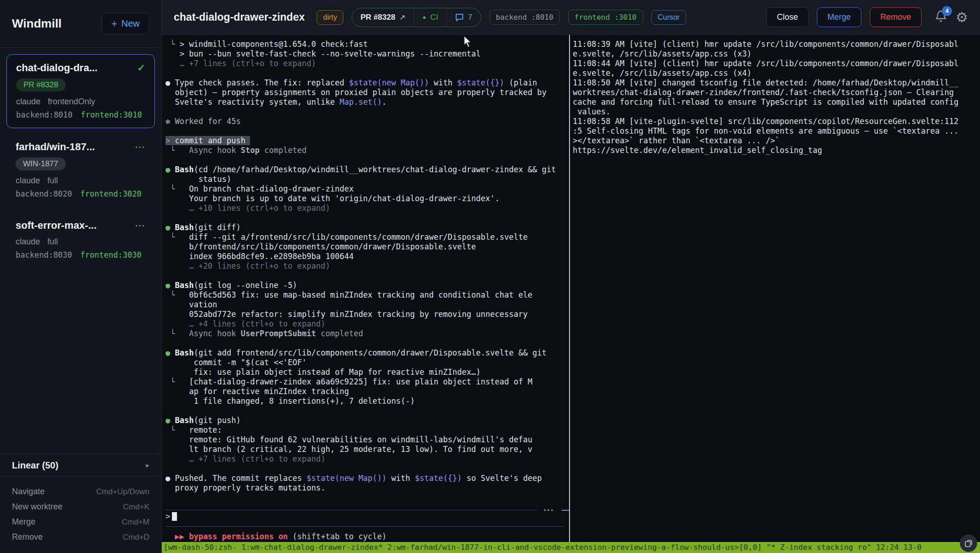 This screenshot has height=553, width=980. I want to click on terminal-line: └ 0bf6c5d563 fix: use map-based minZInde…, so click(367, 295).